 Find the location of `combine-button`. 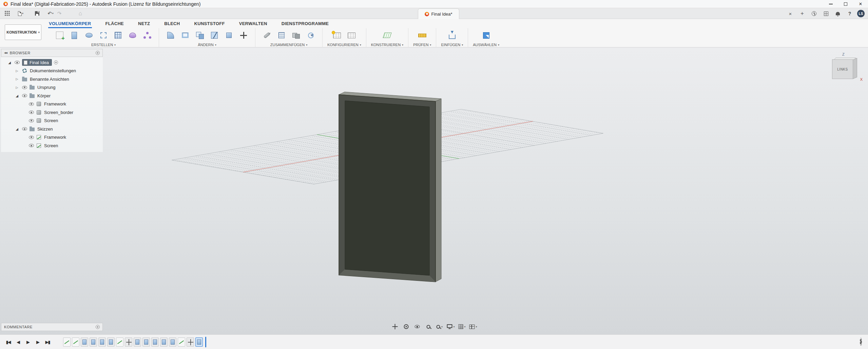

combine-button is located at coordinates (200, 35).